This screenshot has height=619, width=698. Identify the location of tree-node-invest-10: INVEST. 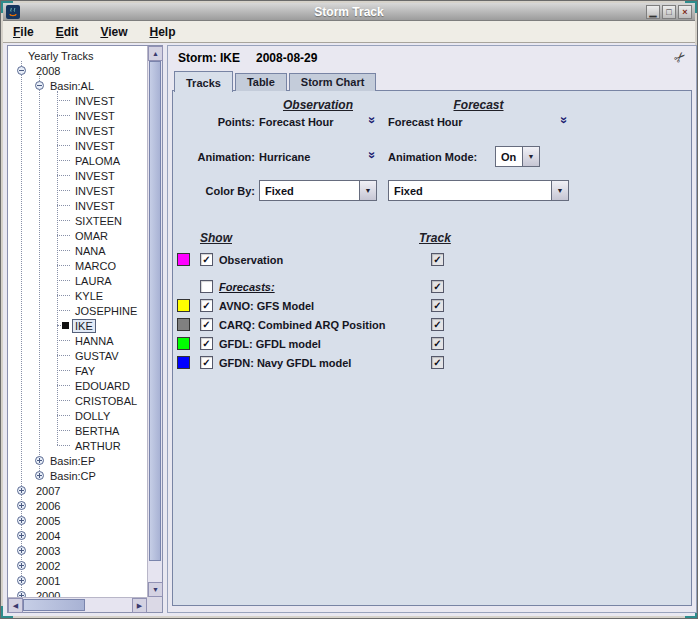
(78, 206).